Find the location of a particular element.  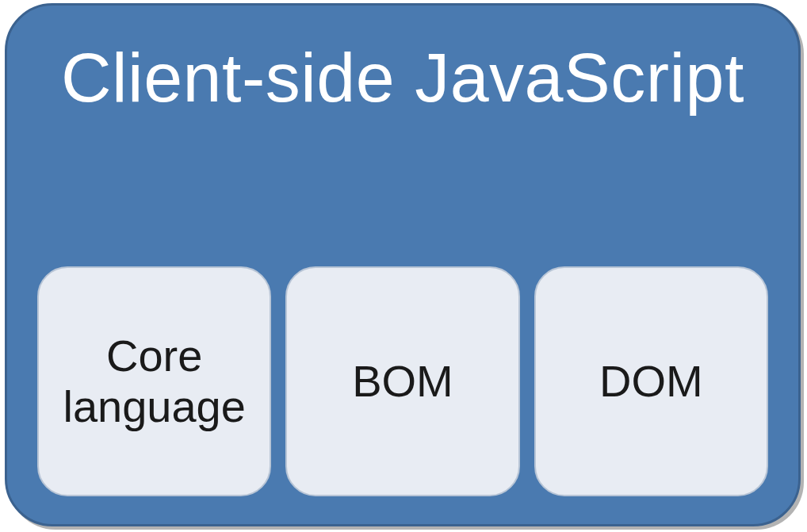

diagram-title: Client-side JavaScript is located at coordinates (403, 78).